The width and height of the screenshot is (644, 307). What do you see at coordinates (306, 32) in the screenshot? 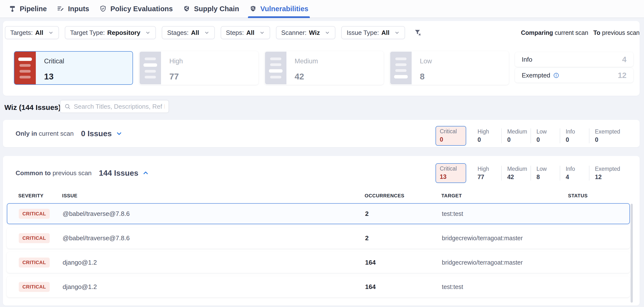
I see `filter-scanner: Scanner: Wiz` at bounding box center [306, 32].